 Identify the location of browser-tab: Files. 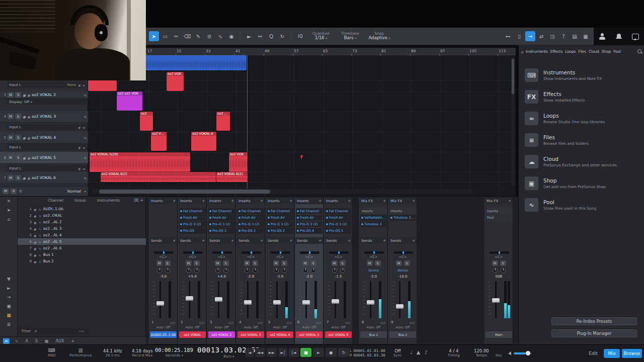
(582, 51).